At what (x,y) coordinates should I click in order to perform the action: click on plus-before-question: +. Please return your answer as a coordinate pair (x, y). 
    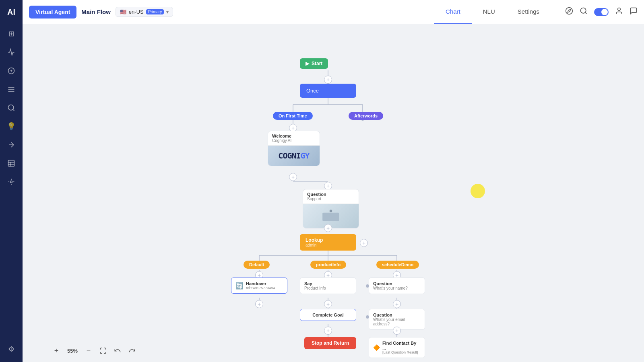
    Looking at the image, I should click on (328, 186).